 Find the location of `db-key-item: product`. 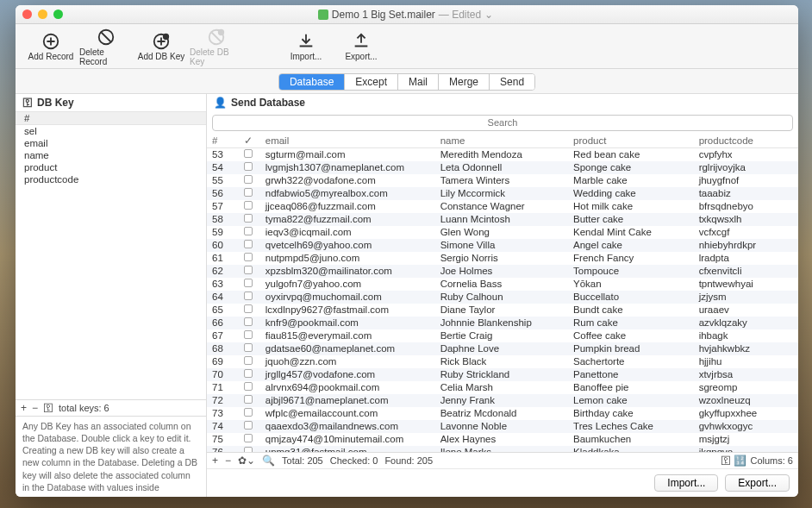

db-key-item: product is located at coordinates (110, 167).